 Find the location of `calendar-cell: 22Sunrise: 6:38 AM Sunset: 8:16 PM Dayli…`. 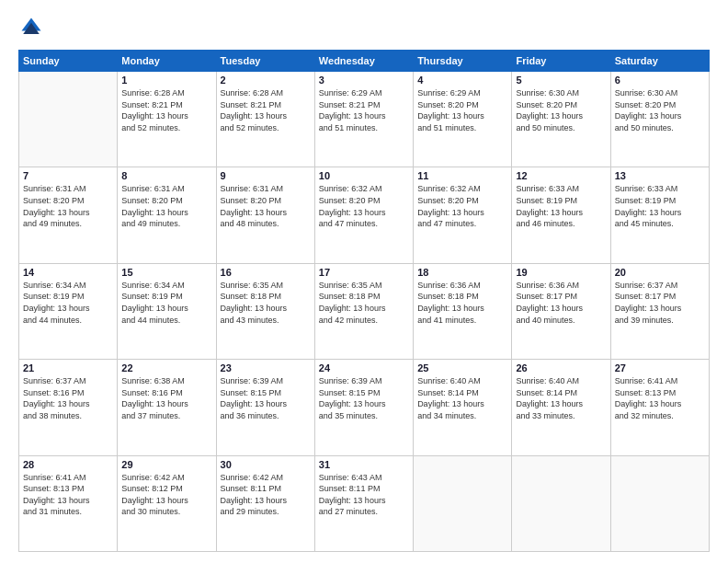

calendar-cell: 22Sunrise: 6:38 AM Sunset: 8:16 PM Dayli… is located at coordinates (167, 408).